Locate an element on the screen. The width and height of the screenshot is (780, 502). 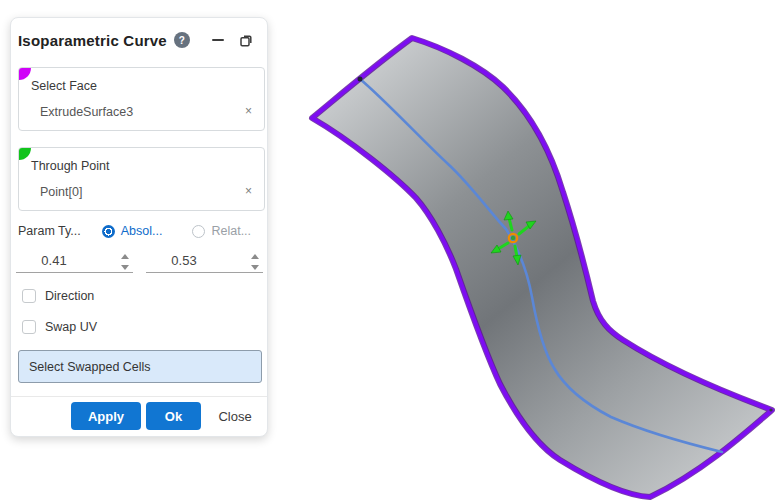
radio-relative is located at coordinates (198, 232).